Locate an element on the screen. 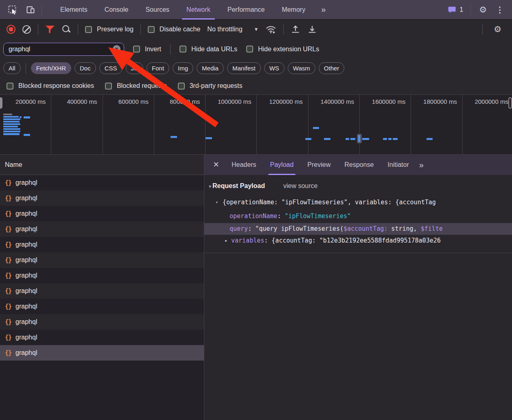  throttling-dropdown: No throttling ▼ is located at coordinates (233, 29).